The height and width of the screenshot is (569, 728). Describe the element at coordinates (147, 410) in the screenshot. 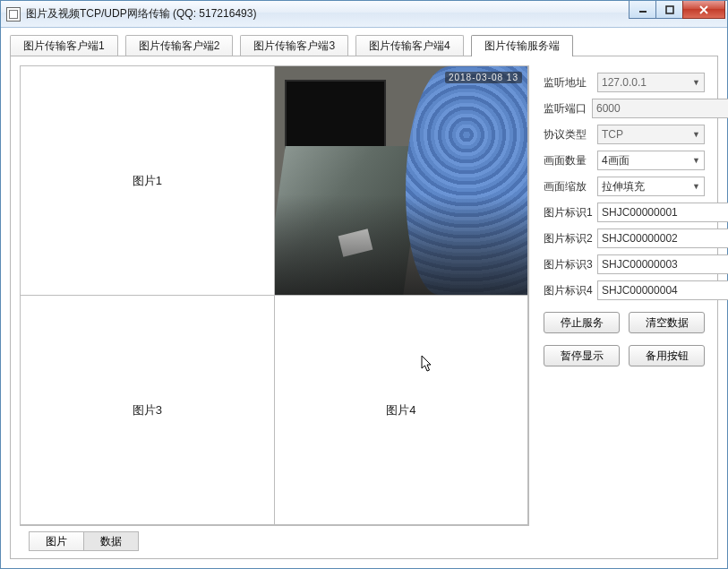

I see `camera-pane-3: 图片3` at that location.